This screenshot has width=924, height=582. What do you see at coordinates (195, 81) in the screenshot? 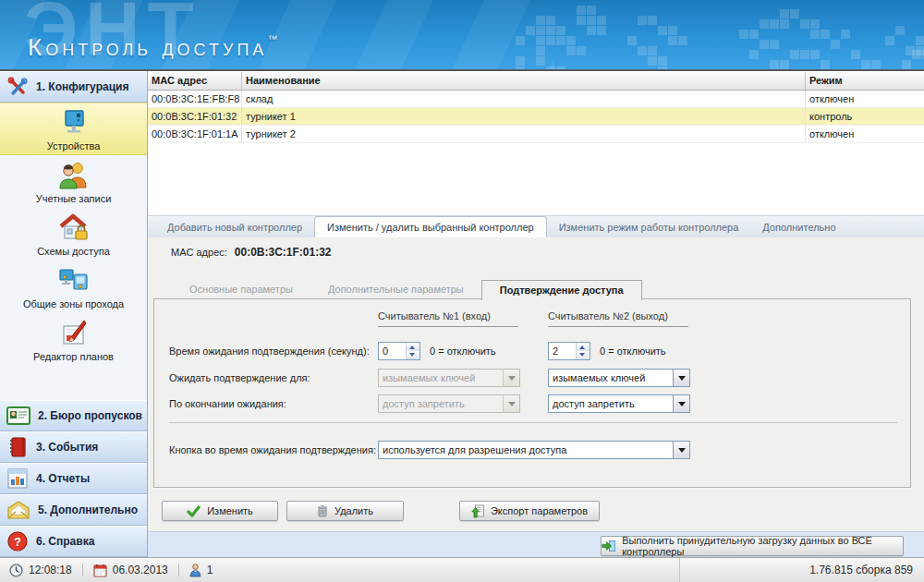
I see `column-header-mac: MAC адрес` at bounding box center [195, 81].